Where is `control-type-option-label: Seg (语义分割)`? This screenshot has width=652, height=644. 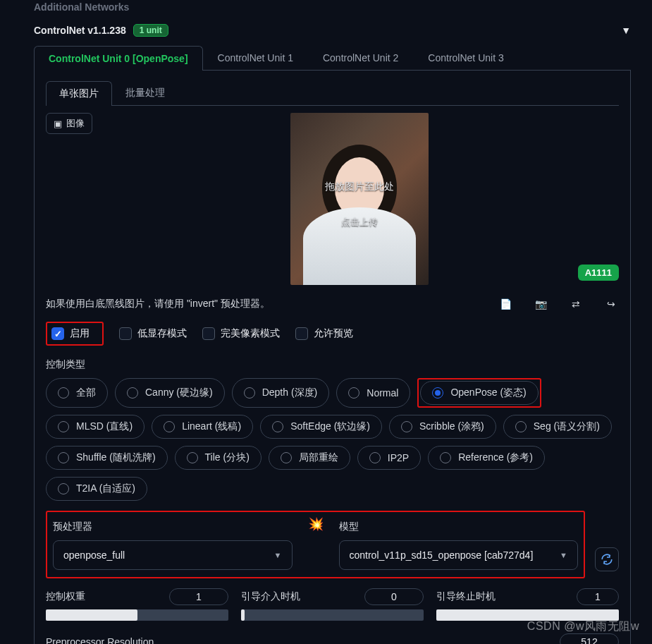
control-type-option-label: Seg (语义分割) is located at coordinates (567, 427).